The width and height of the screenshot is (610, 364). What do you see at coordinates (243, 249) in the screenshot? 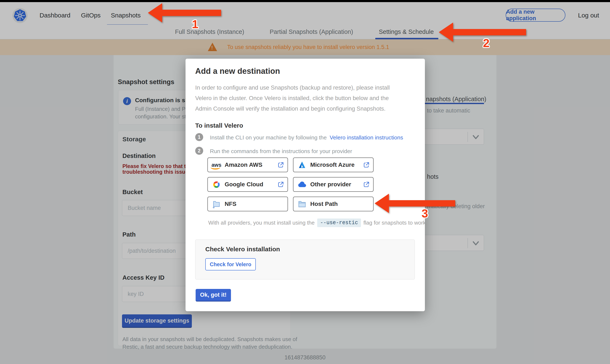
I see `check-velero-heading: Check Velero installation` at bounding box center [243, 249].